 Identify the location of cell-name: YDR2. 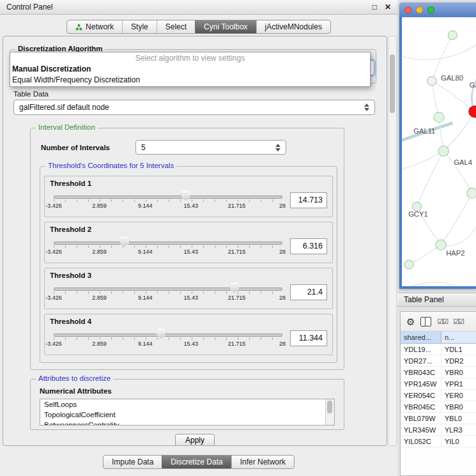
(459, 360).